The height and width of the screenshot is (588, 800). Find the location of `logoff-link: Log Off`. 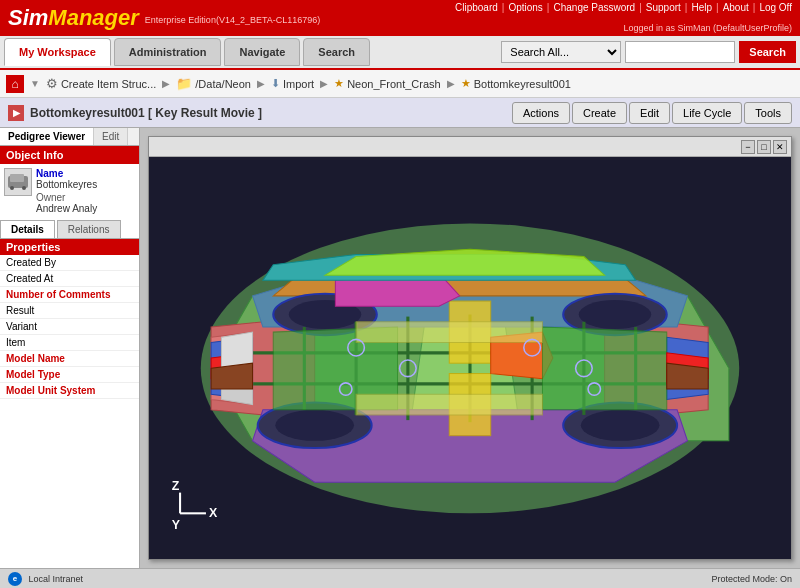

logoff-link: Log Off is located at coordinates (776, 8).